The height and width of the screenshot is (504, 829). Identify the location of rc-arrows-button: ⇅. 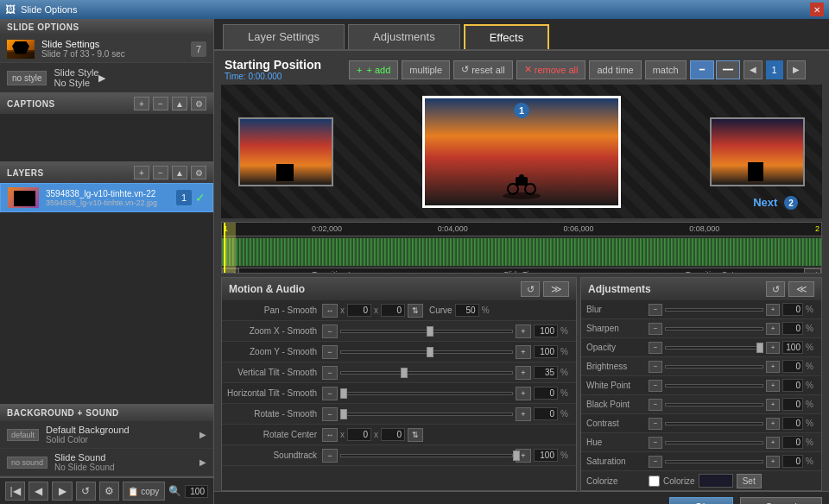
(415, 435).